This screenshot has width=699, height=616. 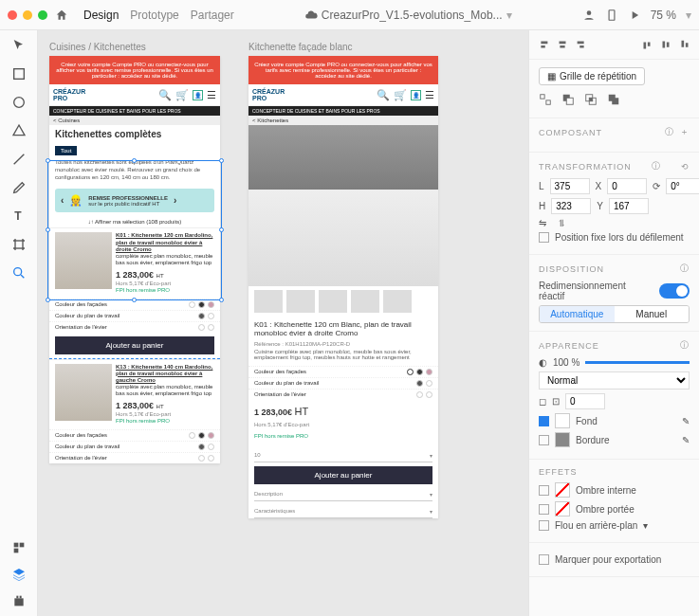 What do you see at coordinates (19, 45) in the screenshot?
I see `select-tool-icon` at bounding box center [19, 45].